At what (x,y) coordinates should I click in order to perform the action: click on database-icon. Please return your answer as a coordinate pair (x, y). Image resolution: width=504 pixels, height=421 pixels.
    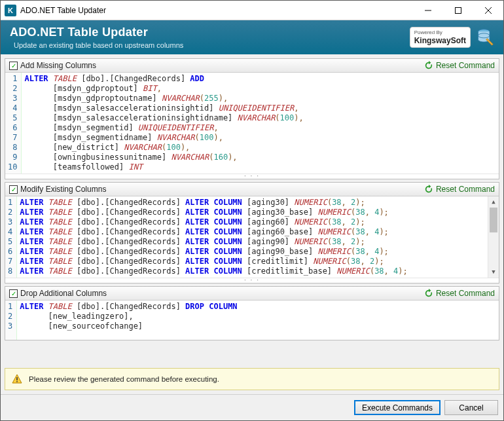
    Looking at the image, I should click on (485, 37).